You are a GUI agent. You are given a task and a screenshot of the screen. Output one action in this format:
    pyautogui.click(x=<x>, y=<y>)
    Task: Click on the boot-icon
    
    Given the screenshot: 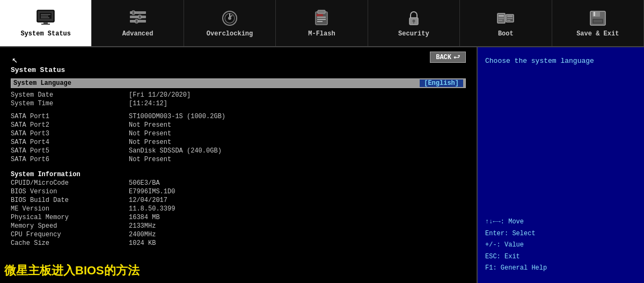 What is the action you would take?
    pyautogui.click(x=506, y=18)
    